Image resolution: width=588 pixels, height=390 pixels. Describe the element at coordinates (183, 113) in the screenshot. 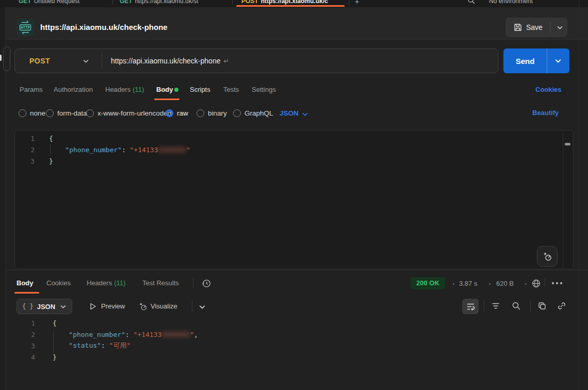

I see `radio-raw-label: raw` at that location.